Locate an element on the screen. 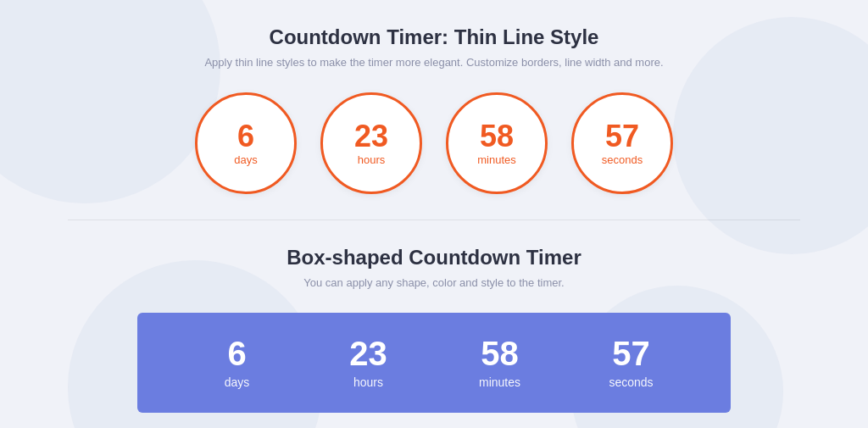  thin-timer-hours: 23 hours is located at coordinates (371, 143).